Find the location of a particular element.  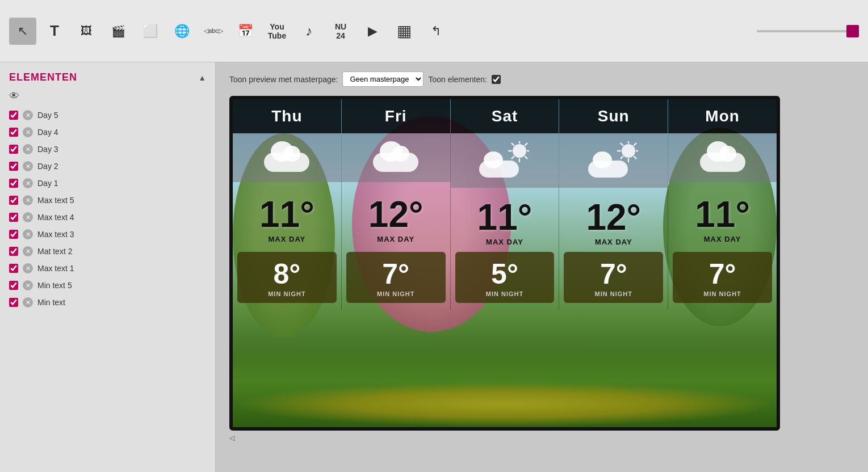

layer-checkbox-maxtext3 is located at coordinates (14, 234).